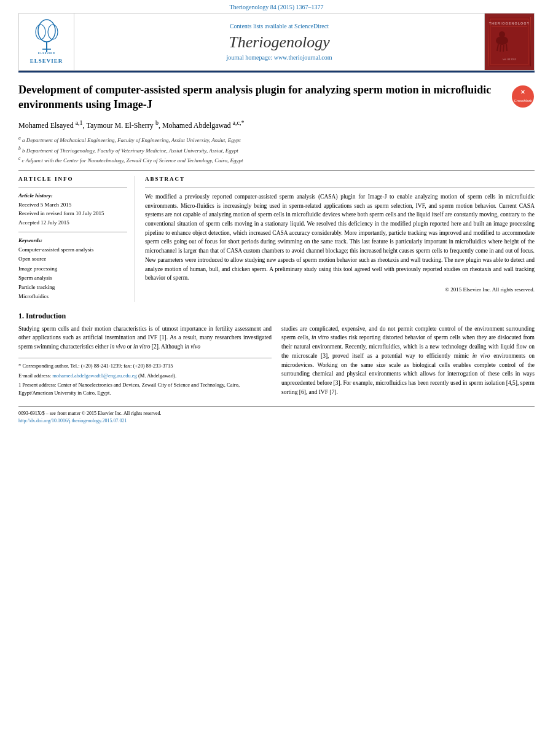  I want to click on journal-cover-image: THERIOGENOLOGY Vol. 84 2015, so click(509, 42).